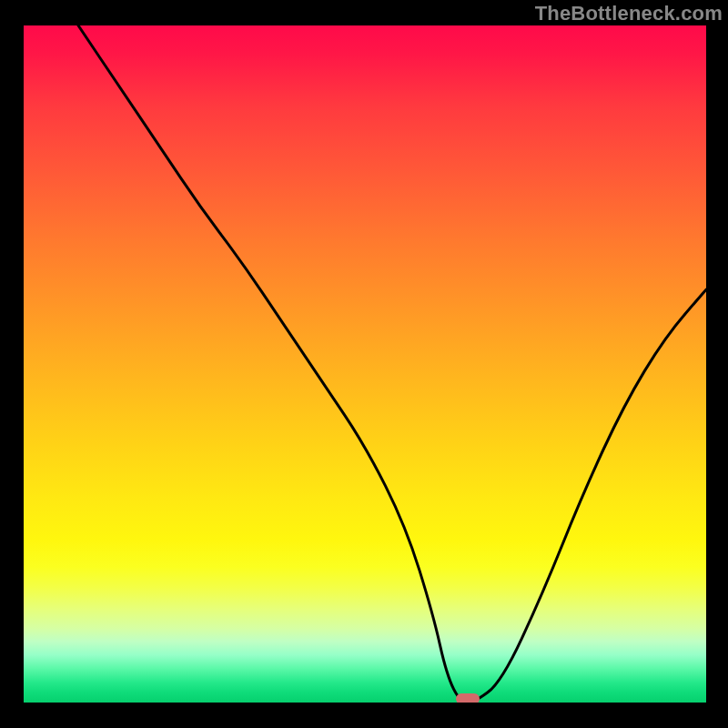 Image resolution: width=728 pixels, height=728 pixels. Describe the element at coordinates (468, 698) in the screenshot. I see `optimal-marker` at that location.